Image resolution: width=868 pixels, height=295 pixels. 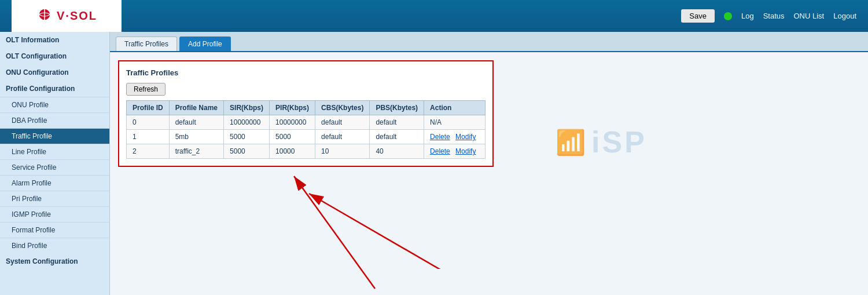 What do you see at coordinates (698, 16) in the screenshot?
I see `save-button: Save` at bounding box center [698, 16].